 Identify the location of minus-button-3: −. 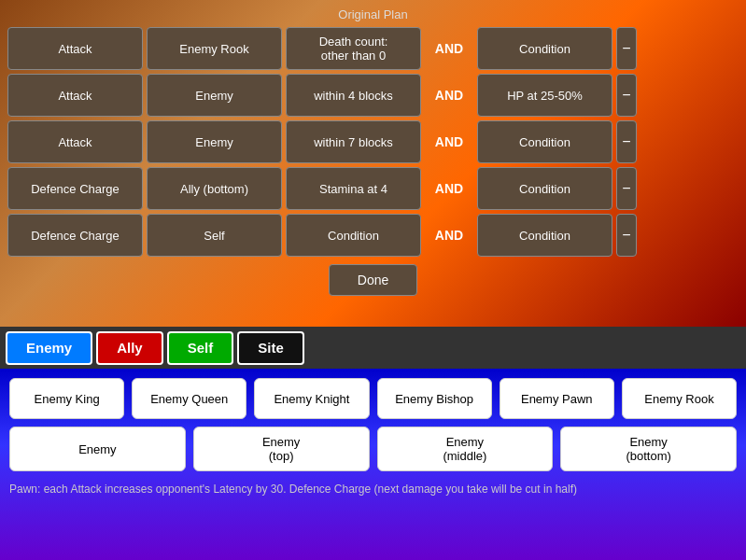
(626, 189).